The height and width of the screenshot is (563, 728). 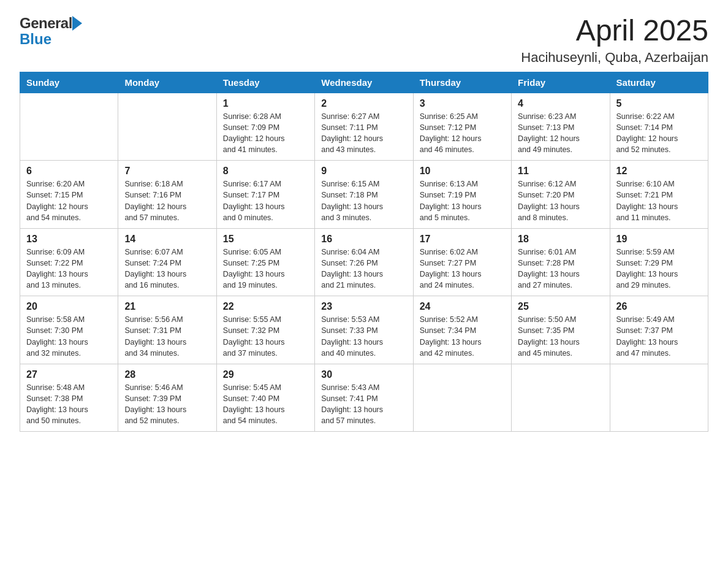 I want to click on calendar-cell: 17Sunrise: 6:02 AM Sunset: 7:27 PM Dayli…, so click(x=462, y=262).